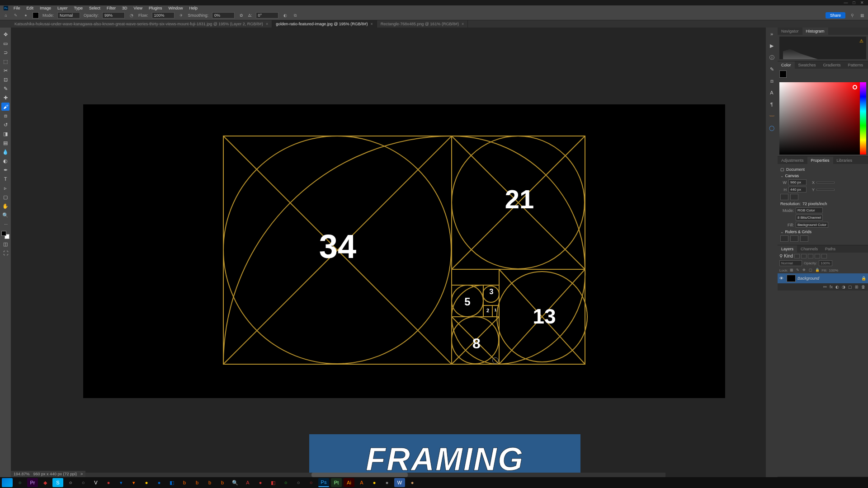  I want to click on fill-select: Background Color, so click(812, 225).